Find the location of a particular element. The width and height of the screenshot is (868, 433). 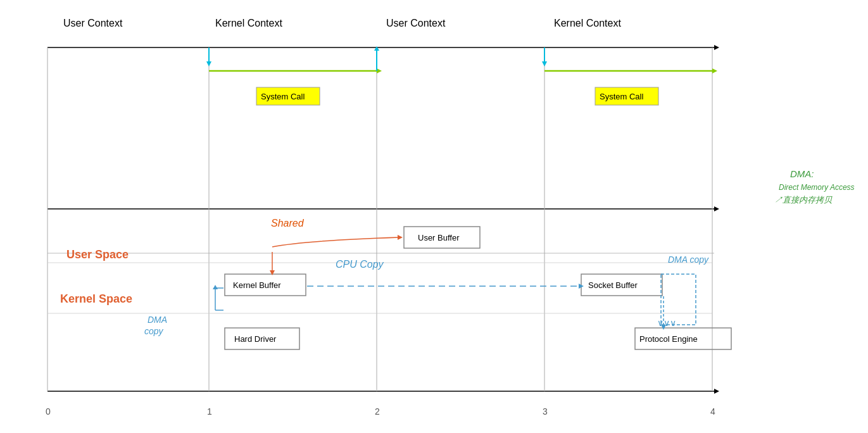

axis-2: 2 is located at coordinates (377, 411).